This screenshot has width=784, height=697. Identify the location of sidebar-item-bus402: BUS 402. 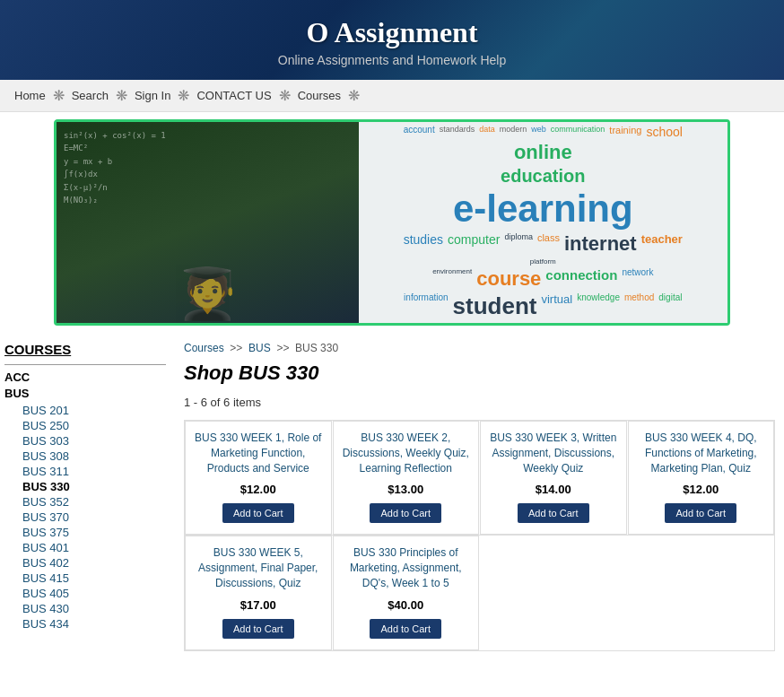
(85, 563).